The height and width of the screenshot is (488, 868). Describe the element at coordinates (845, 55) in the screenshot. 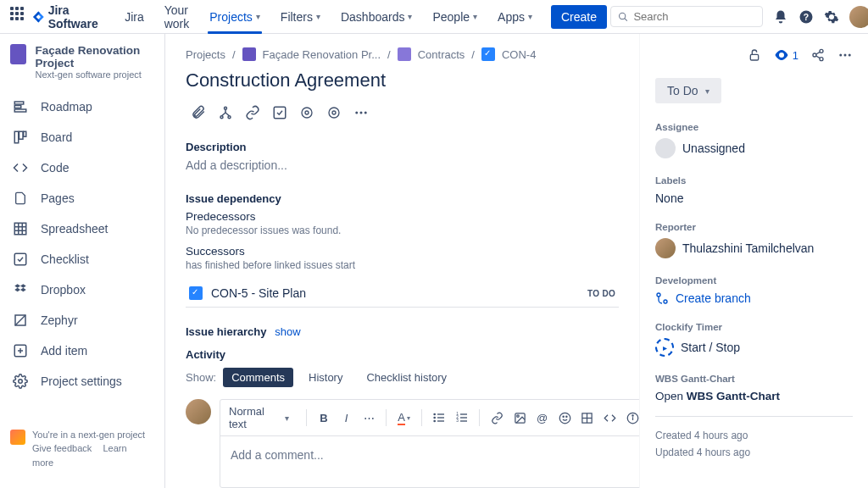

I see `more-actions-icon` at that location.